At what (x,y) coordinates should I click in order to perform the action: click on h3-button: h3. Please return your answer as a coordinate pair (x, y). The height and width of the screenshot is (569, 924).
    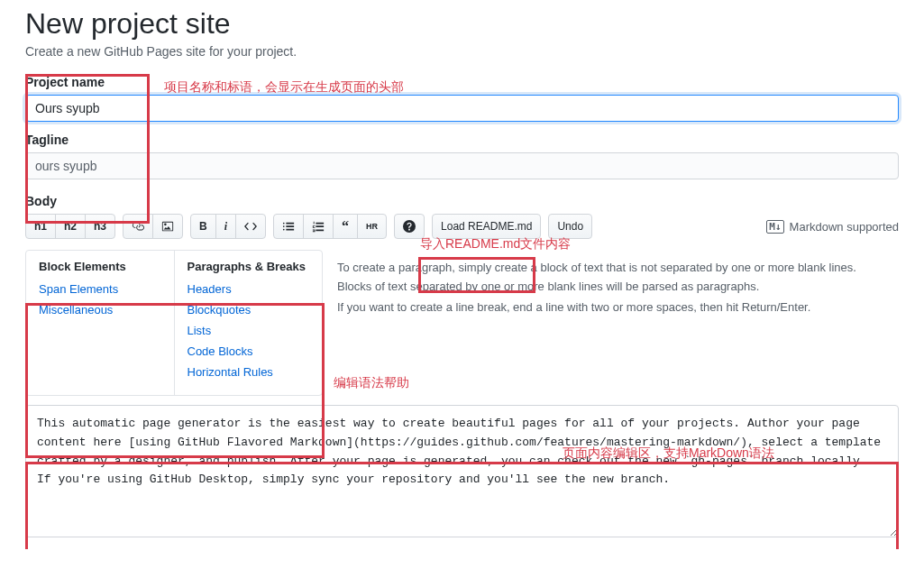
    Looking at the image, I should click on (100, 226).